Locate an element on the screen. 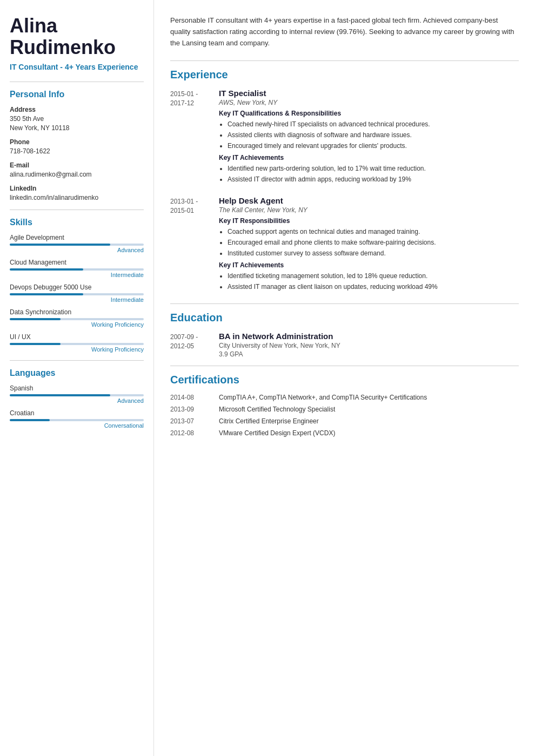 The image size is (535, 756). bullet-item: Instituted customer survey to assess sof… is located at coordinates (373, 253).